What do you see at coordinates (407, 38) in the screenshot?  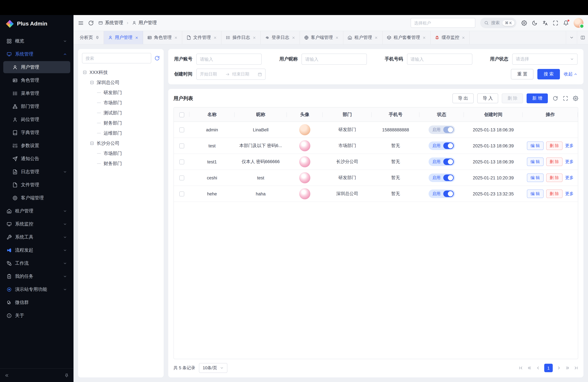 I see `tab: 租户套餐管理` at bounding box center [407, 38].